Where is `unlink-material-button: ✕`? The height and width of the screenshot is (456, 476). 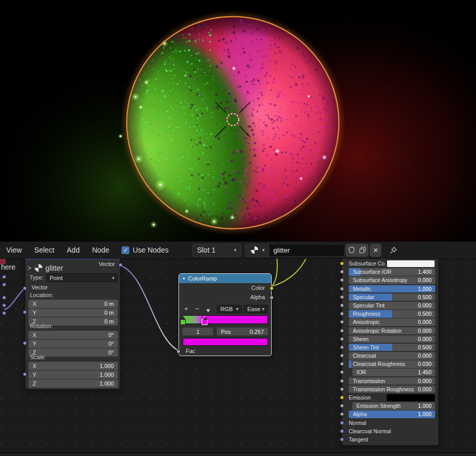
unlink-material-button: ✕ is located at coordinates (376, 251).